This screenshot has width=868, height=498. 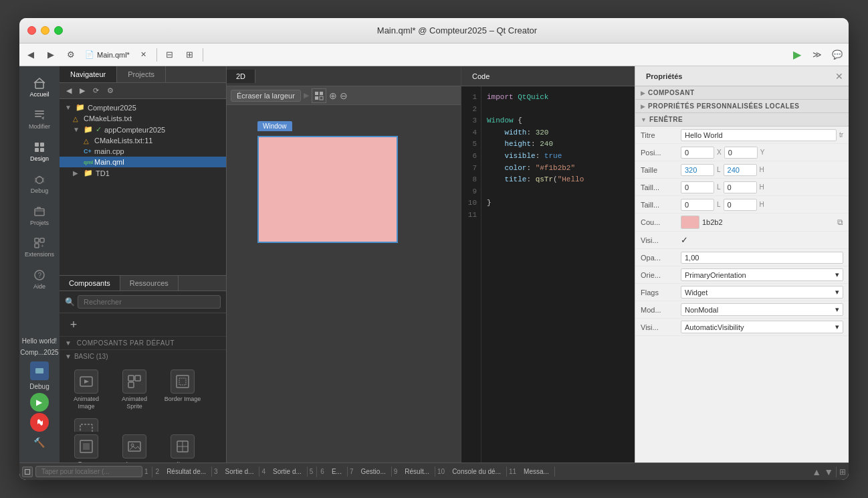 What do you see at coordinates (51, 55) in the screenshot?
I see `forward-button: ▶` at bounding box center [51, 55].